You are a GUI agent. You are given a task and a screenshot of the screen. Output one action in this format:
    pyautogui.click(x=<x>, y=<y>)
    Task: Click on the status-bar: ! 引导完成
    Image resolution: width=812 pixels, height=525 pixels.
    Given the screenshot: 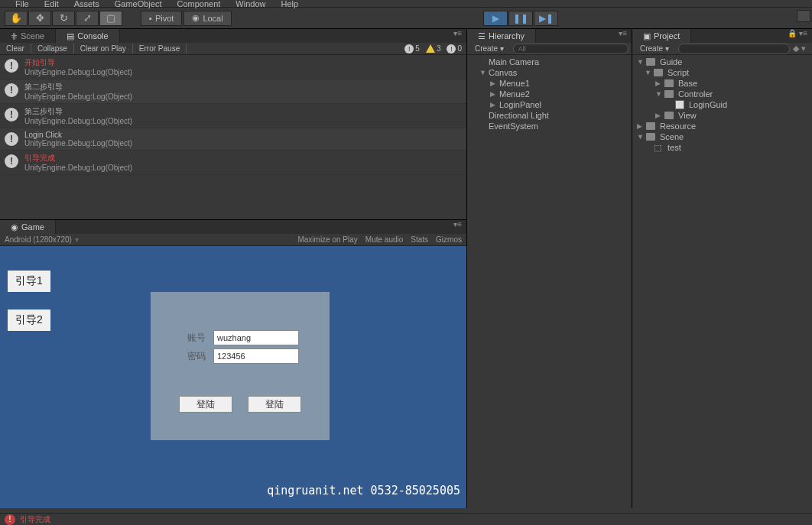 What is the action you would take?
    pyautogui.click(x=406, y=519)
    